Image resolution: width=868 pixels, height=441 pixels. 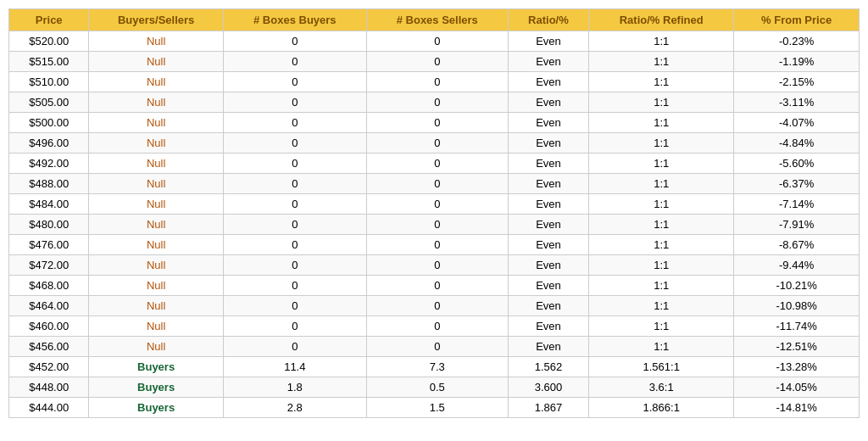 What do you see at coordinates (797, 408) in the screenshot?
I see `from-price-cell: -14.81%` at bounding box center [797, 408].